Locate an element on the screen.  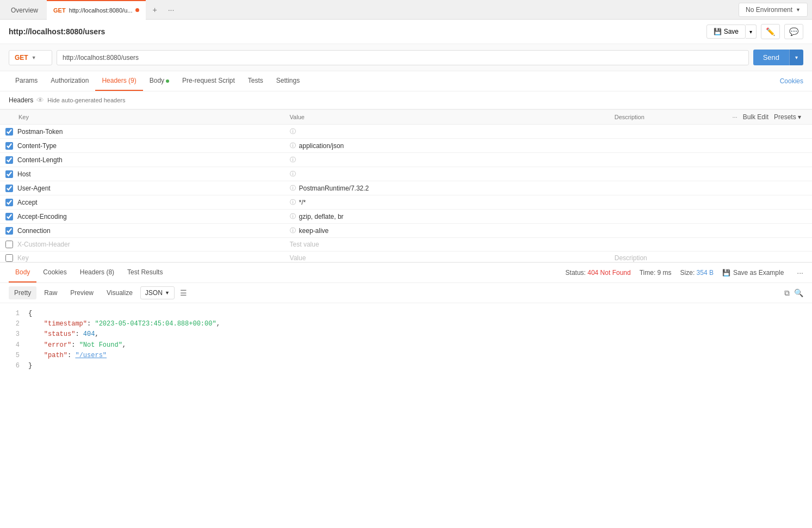
header-key-cell: Accept is located at coordinates (142, 202).